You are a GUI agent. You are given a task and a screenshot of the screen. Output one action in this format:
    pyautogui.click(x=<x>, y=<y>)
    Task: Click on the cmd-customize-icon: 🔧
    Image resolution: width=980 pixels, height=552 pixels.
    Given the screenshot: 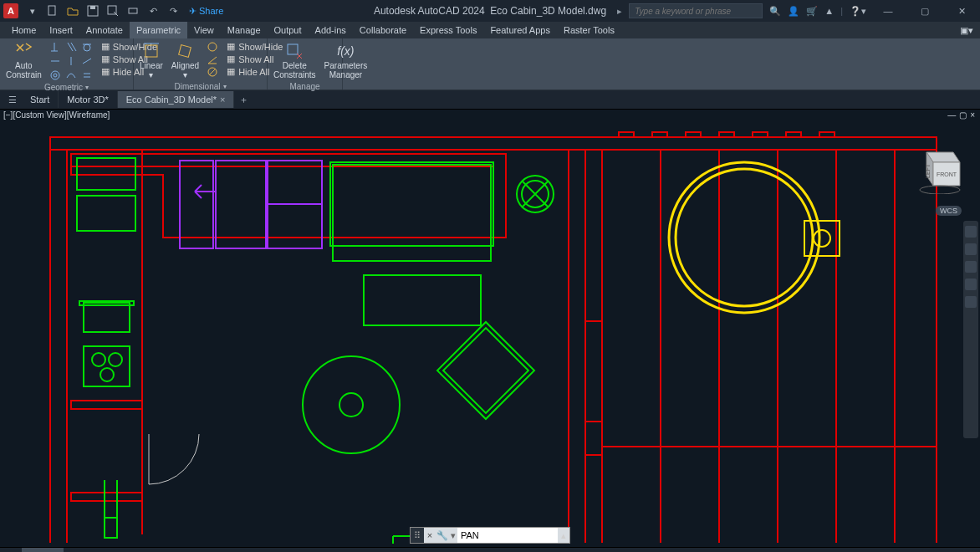 What is the action you would take?
    pyautogui.click(x=442, y=535)
    